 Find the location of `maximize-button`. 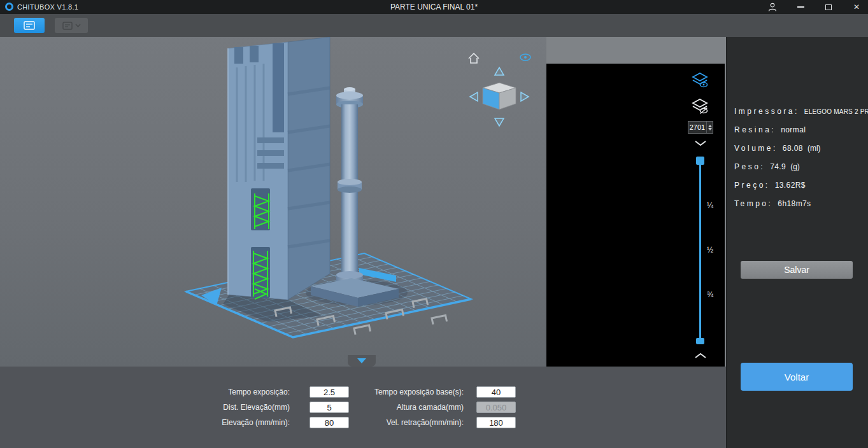

maximize-button is located at coordinates (829, 7).